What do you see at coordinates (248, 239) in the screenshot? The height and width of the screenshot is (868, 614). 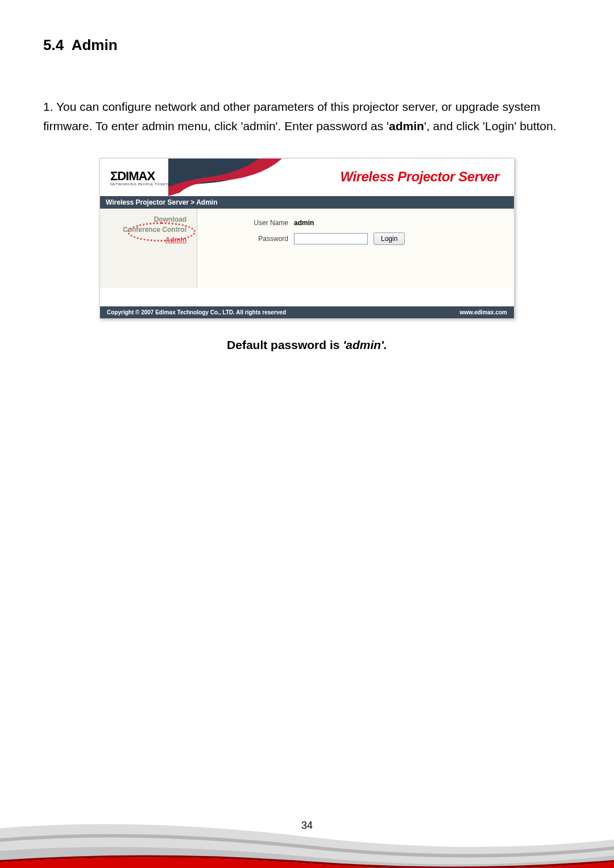 I see `password-label: Password` at bounding box center [248, 239].